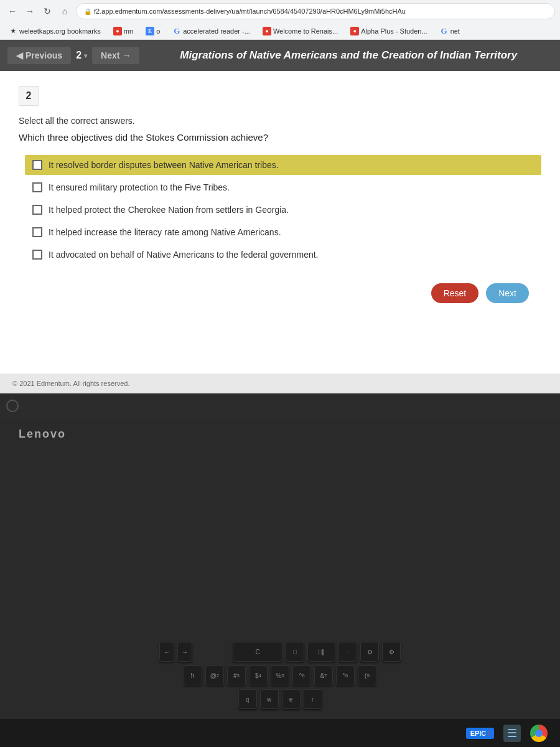 Image resolution: width=560 pixels, height=747 pixels. Describe the element at coordinates (248, 699) in the screenshot. I see `key-q: q` at that location.